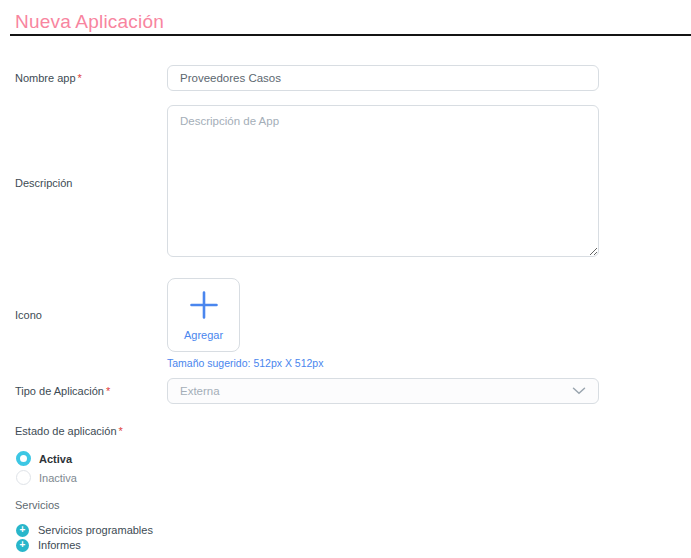  I want to click on radio-option-activa: Activa, so click(346, 458).